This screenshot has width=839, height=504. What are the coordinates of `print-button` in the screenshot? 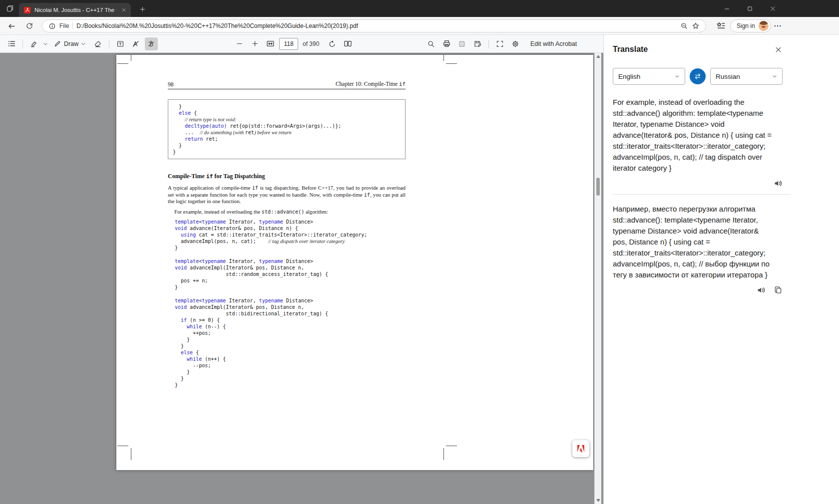 It's located at (446, 44).